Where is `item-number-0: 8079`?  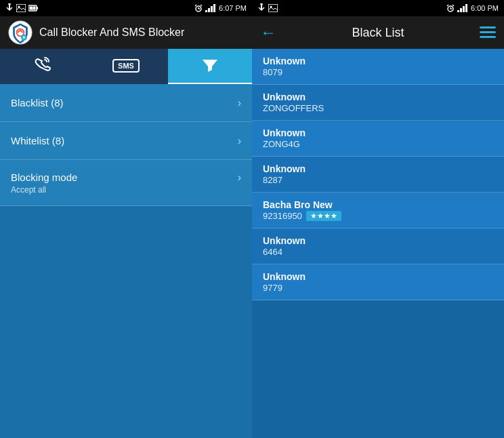
item-number-0: 8079 is located at coordinates (378, 72).